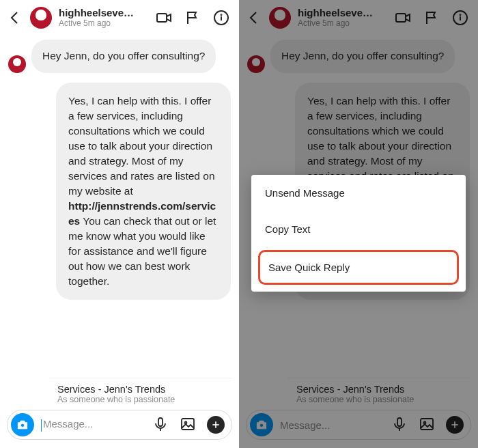 The image size is (478, 448). Describe the element at coordinates (358, 234) in the screenshot. I see `message-action-sheet: Unsend Message Copy Text Save Quick Repl…` at that location.